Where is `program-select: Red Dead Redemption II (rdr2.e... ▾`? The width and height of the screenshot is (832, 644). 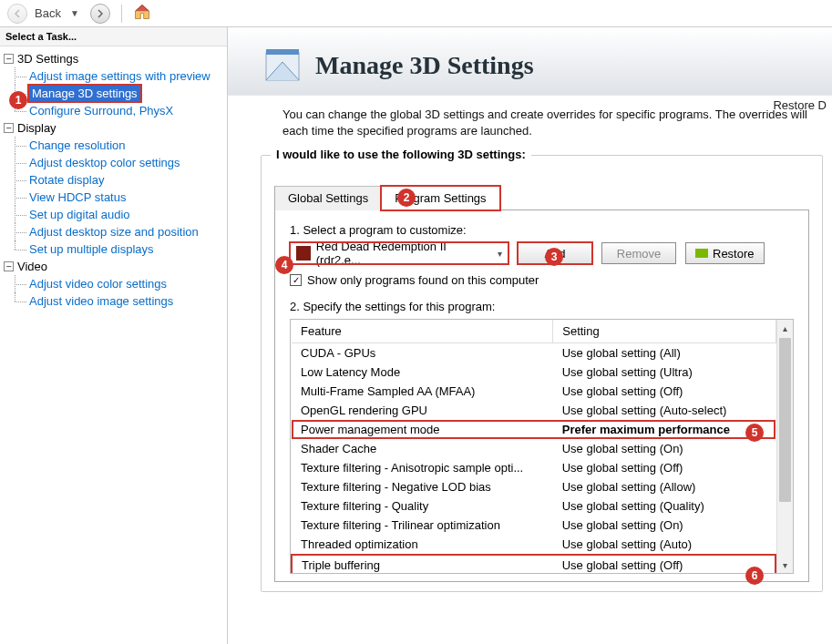
program-select: Red Dead Redemption II (rdr2.e... ▾ is located at coordinates (399, 253).